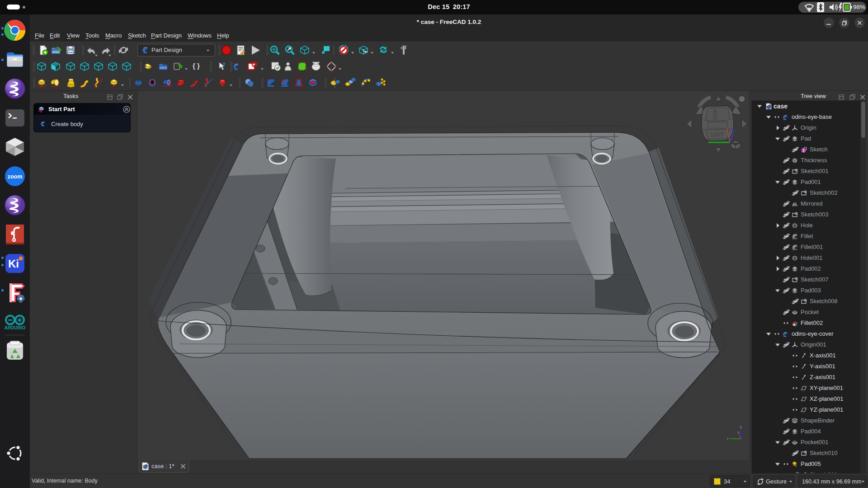 The width and height of the screenshot is (868, 488). What do you see at coordinates (739, 433) in the screenshot?
I see `svg-text: X` at bounding box center [739, 433].